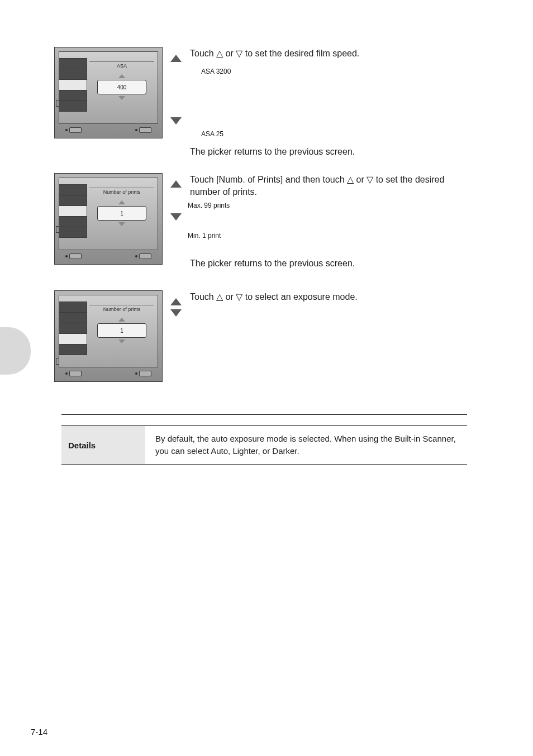 Image resolution: width=533 pixels, height=756 pixels. I want to click on page-number: 7-14, so click(39, 731).